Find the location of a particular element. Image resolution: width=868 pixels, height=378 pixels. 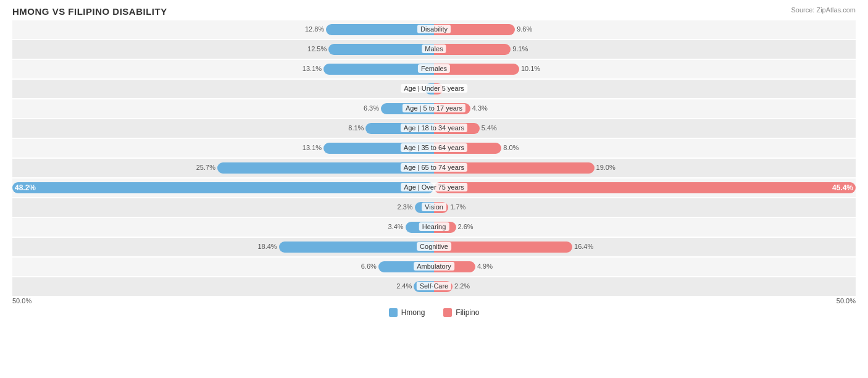

source-label: Source: ZipAtlas.com is located at coordinates (824, 10).